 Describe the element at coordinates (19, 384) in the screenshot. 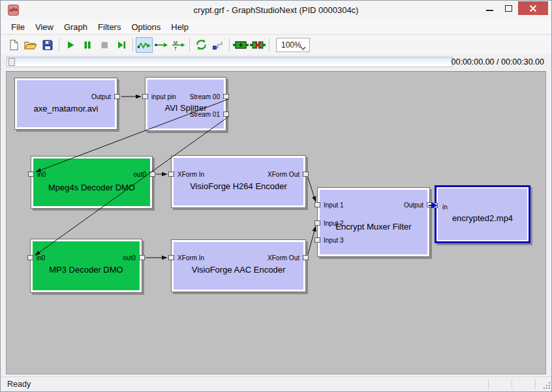

I see `status-text: Ready` at that location.